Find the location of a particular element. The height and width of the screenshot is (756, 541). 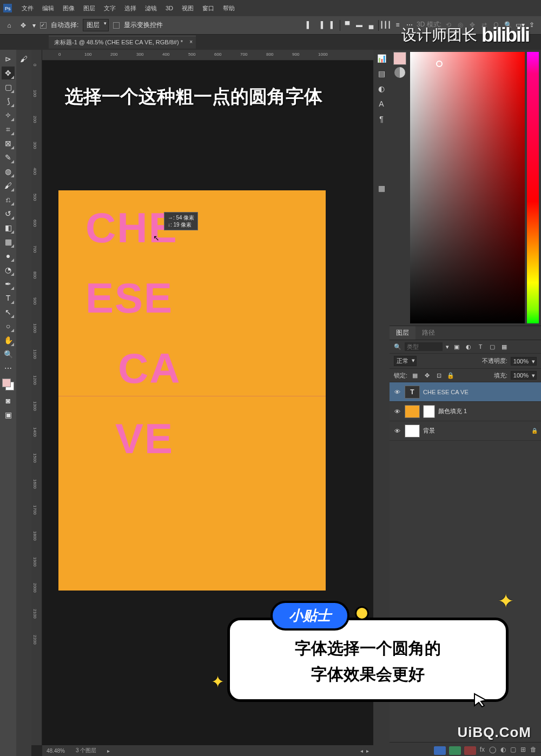

histogram-icon: 📊 is located at coordinates (381, 58).